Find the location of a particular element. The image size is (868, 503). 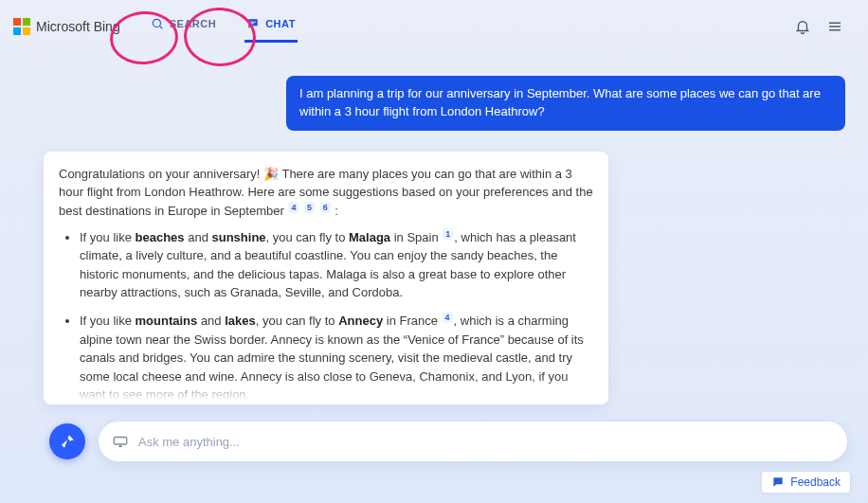

microsoft-logo-icon is located at coordinates (22, 27).